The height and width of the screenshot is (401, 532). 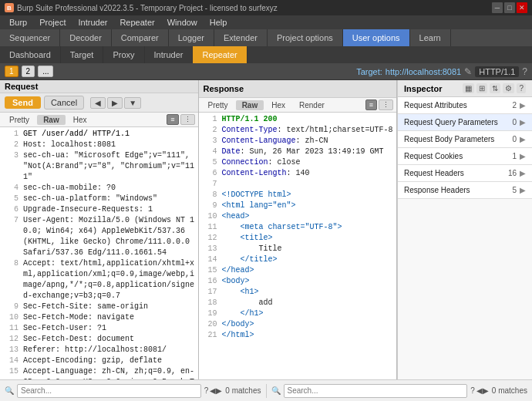 I want to click on req-line: 6Upgrade-Insecure-Requests: 1, so click(x=99, y=210).